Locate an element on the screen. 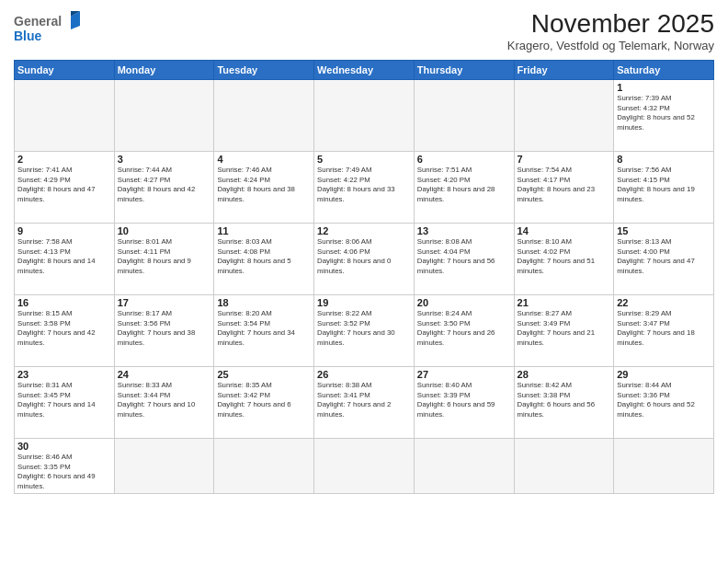  day-8: 8 Sunrise: 7:56 AM Sunset: 4:15 PM Dayli… is located at coordinates (664, 188).